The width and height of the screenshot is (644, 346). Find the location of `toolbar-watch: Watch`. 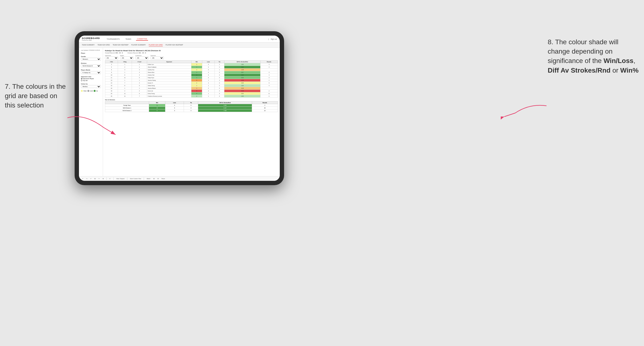

toolbar-watch: Watch is located at coordinates (148, 179).